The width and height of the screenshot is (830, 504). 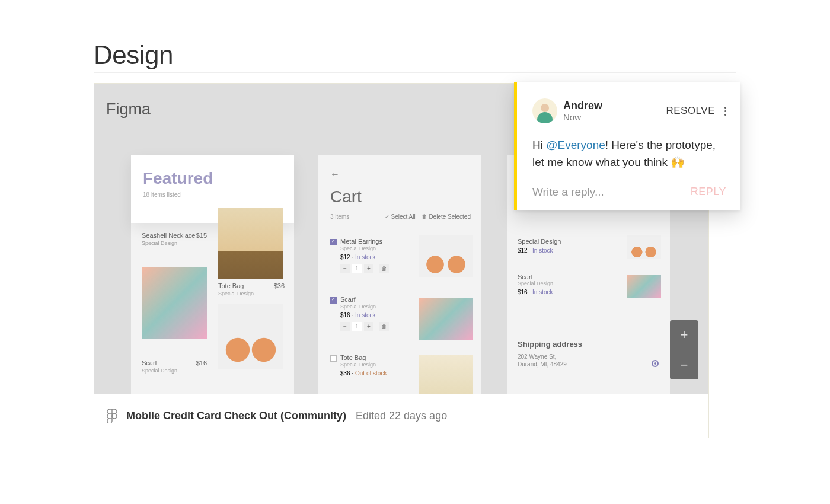 I want to click on mention: @Everyone, so click(x=576, y=145).